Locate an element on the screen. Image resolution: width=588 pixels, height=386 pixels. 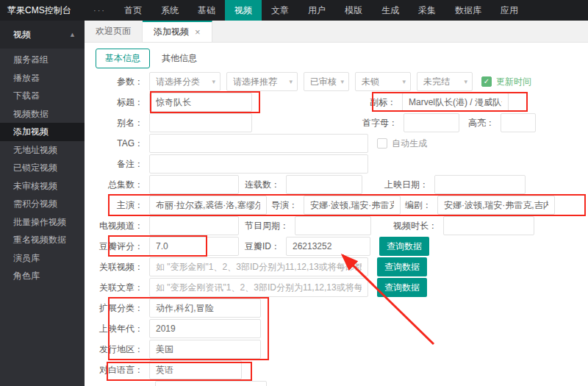
form-row-year: 上映年代： is located at coordinates (337, 329).